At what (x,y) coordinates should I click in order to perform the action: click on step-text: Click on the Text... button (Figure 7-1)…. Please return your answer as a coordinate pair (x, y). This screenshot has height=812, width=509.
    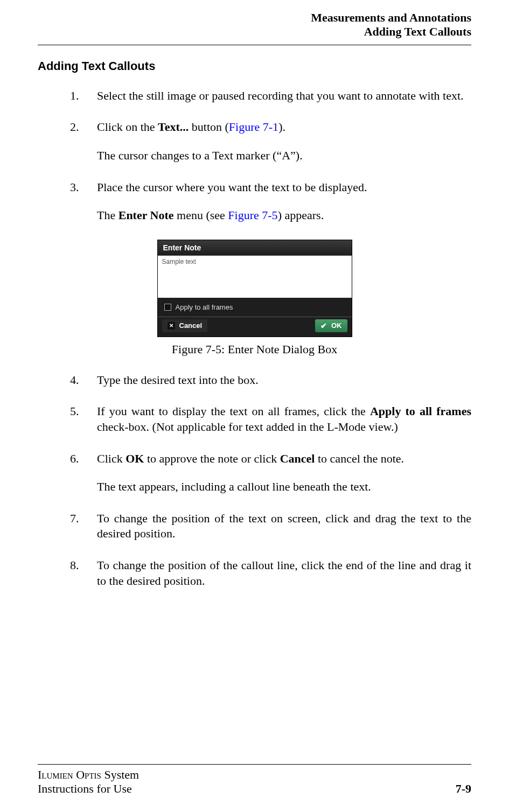
    Looking at the image, I should click on (284, 127).